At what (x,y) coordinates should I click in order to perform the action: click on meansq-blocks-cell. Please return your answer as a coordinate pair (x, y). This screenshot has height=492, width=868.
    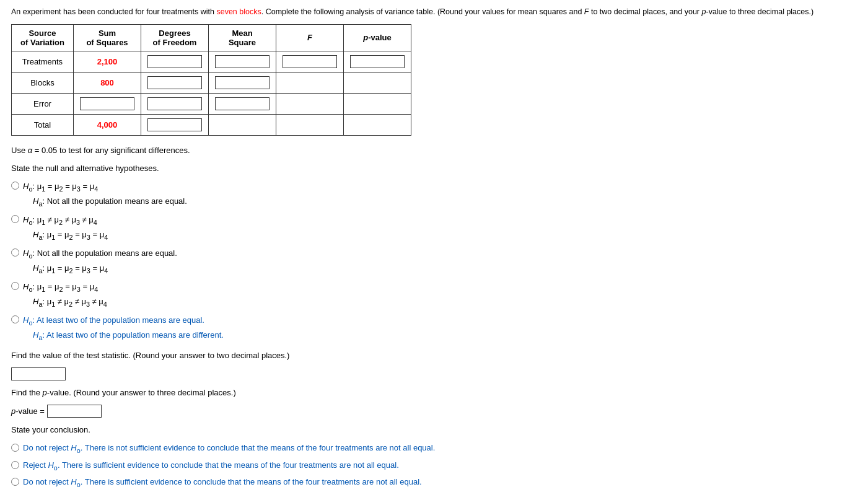
    Looking at the image, I should click on (243, 82).